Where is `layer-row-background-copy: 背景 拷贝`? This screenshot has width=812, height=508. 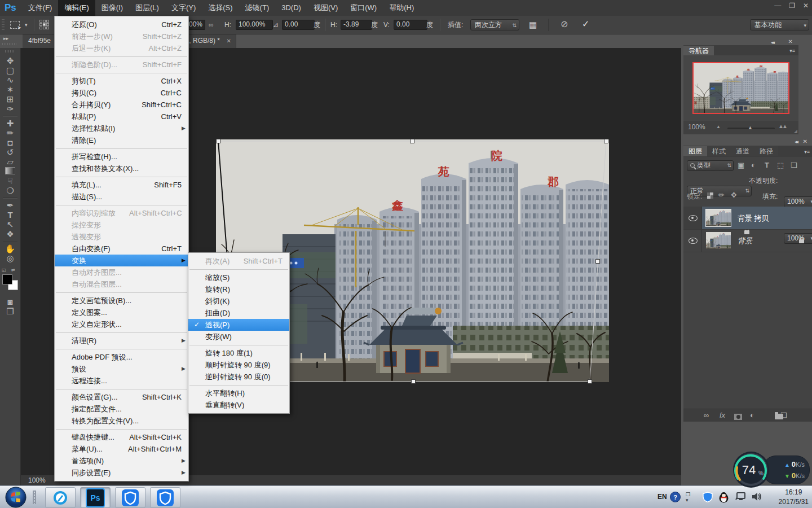
layer-row-background-copy: 背景 拷贝 is located at coordinates (748, 218).